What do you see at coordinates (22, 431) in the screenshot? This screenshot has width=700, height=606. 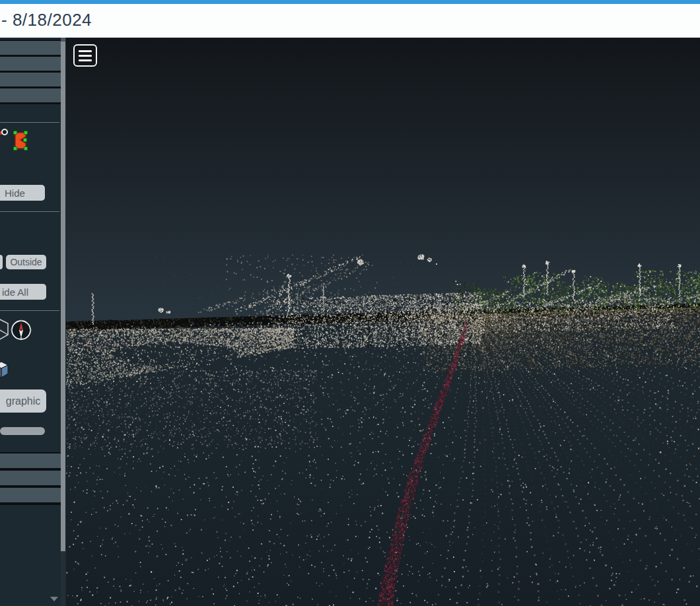 I see `speed-slider` at bounding box center [22, 431].